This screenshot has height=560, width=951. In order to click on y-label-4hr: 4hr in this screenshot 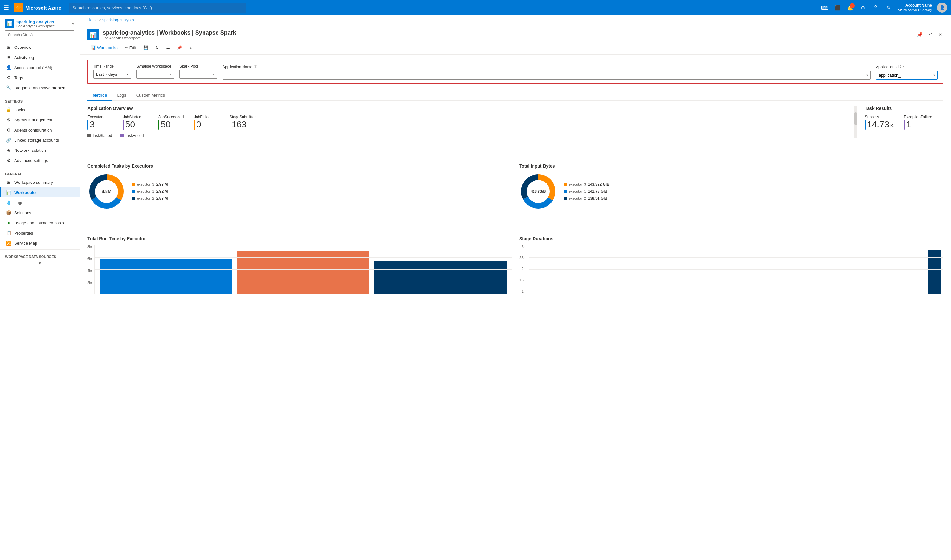, I will do `click(90, 271)`.